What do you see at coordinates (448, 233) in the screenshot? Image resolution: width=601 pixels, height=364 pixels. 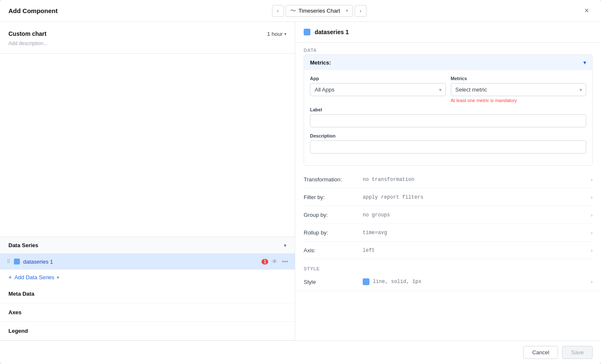 I see `rollup-row: Rollup by: time=avg ›` at bounding box center [448, 233].